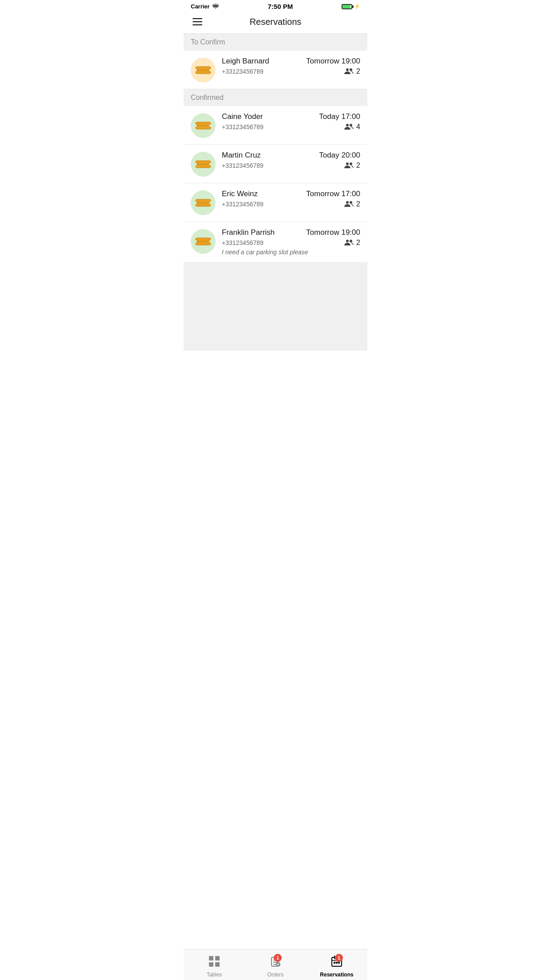 This screenshot has width=551, height=980. What do you see at coordinates (351, 6) in the screenshot?
I see `status-right: ⚡` at bounding box center [351, 6].